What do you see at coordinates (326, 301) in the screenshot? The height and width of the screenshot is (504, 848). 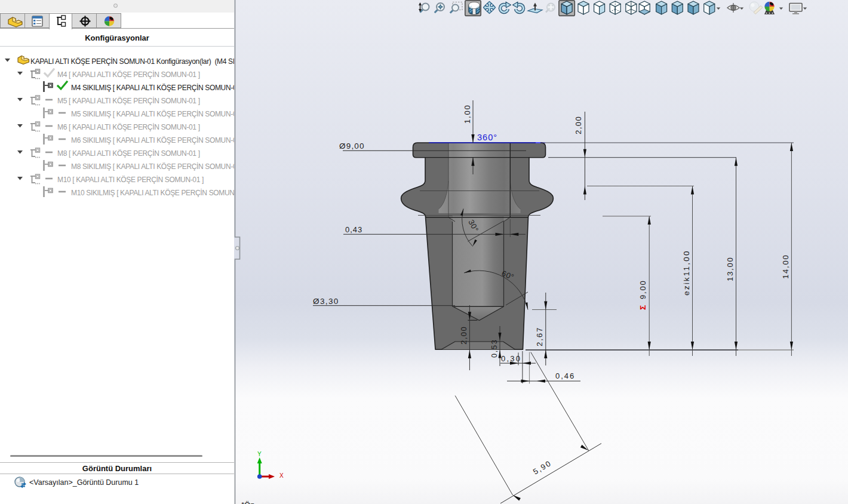 I see `svg-text: Ø3,30` at bounding box center [326, 301].